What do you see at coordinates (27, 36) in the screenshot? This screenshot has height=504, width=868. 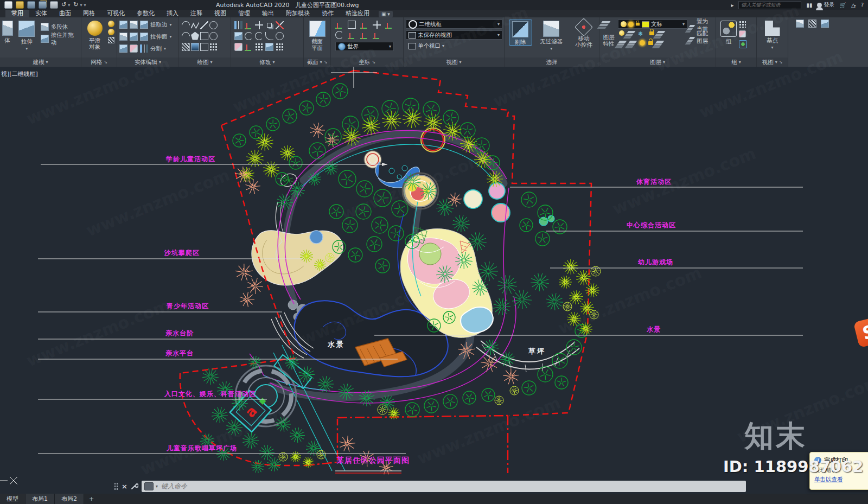 I see `extrude-button: 拉伸 ▾` at bounding box center [27, 36].